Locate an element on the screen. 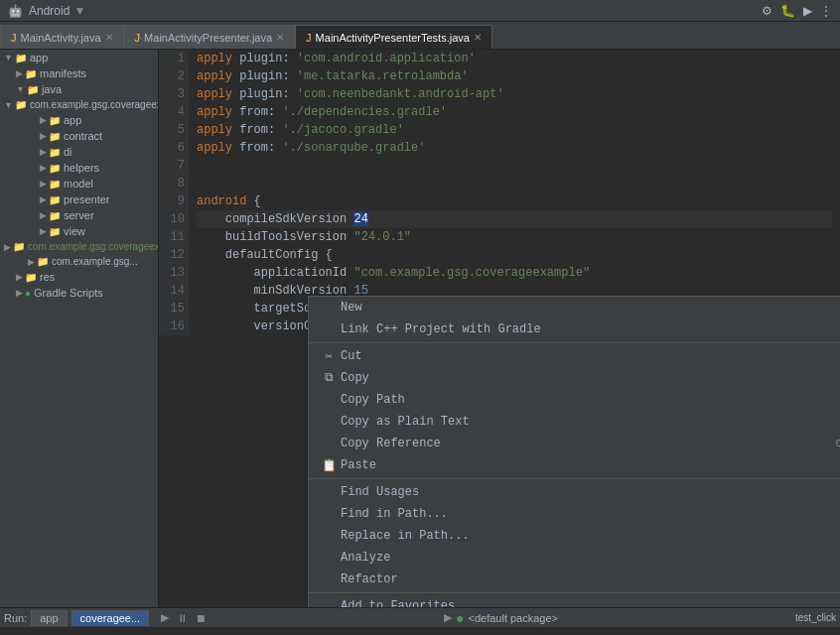  folder-icon-model: 📁 is located at coordinates (55, 185).